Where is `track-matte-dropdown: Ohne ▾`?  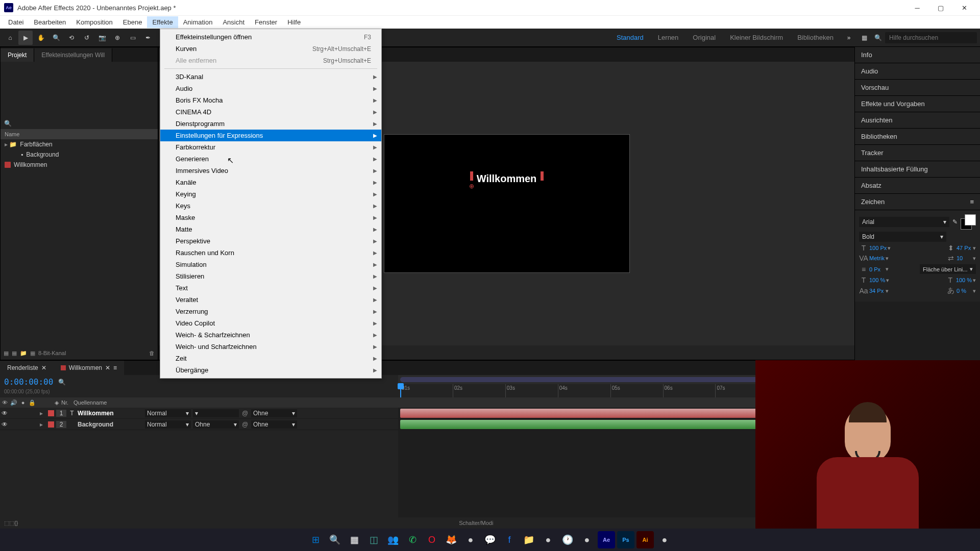
track-matte-dropdown: Ohne ▾ is located at coordinates (216, 424).